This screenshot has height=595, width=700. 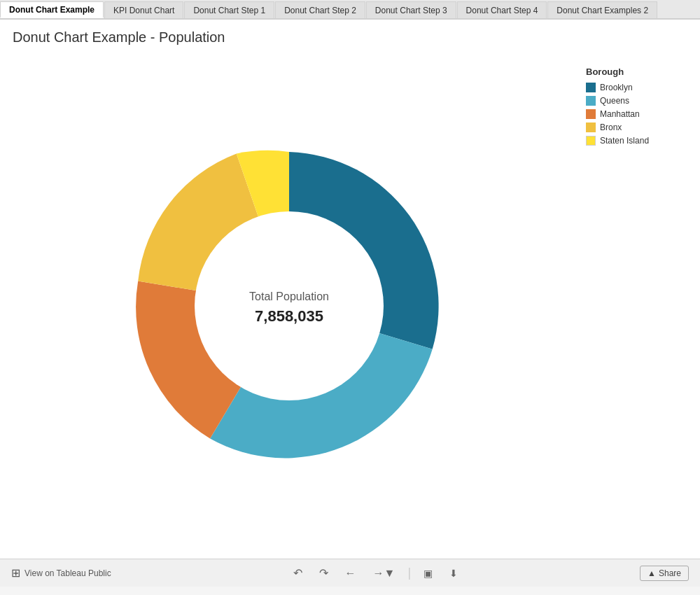 I want to click on tableau-link: ⊞ View on Tableau Public, so click(x=62, y=573).